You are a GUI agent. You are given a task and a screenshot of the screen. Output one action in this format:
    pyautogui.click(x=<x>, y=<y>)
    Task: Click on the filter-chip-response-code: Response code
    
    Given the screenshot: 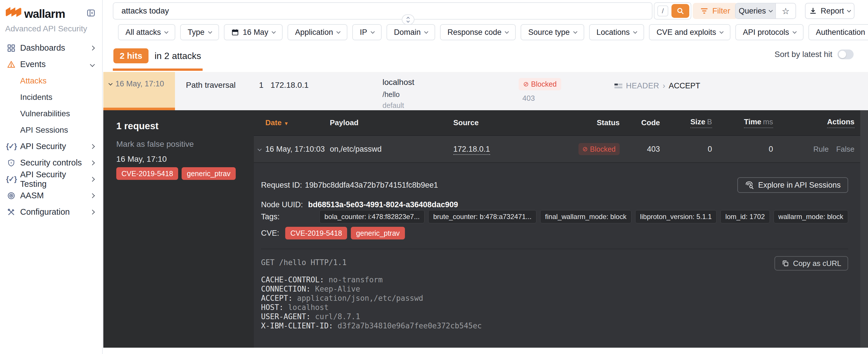 What is the action you would take?
    pyautogui.click(x=478, y=32)
    